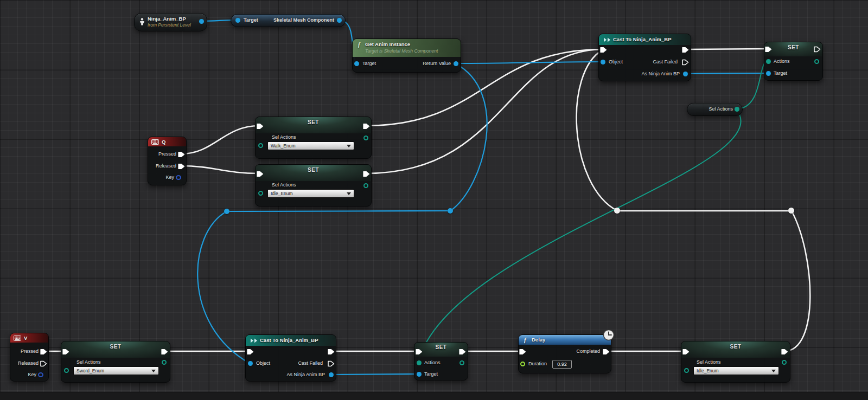 The image size is (868, 400). I want to click on node-skeletal-mesh-component: Target Skeletal Mesh Component, so click(288, 21).